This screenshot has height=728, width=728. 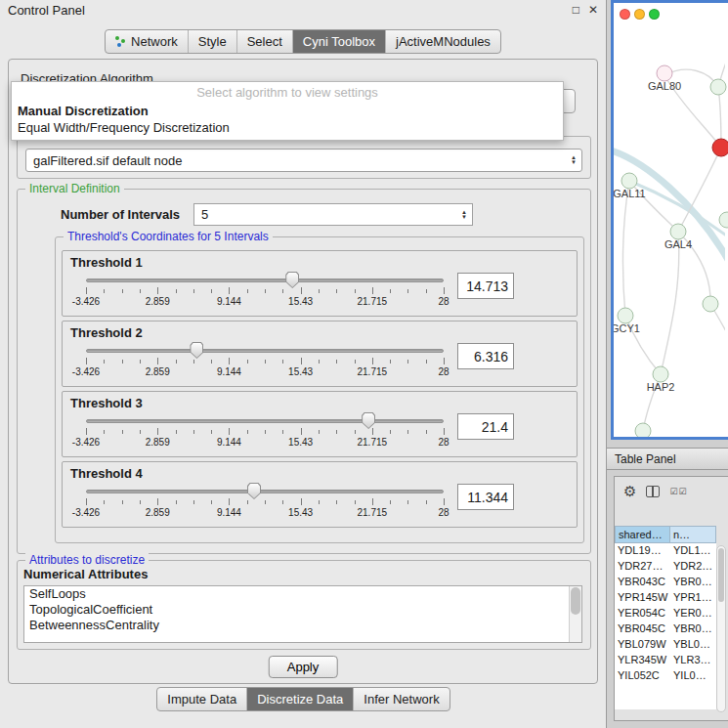 I want to click on minimize-traffic-icon, so click(x=639, y=14).